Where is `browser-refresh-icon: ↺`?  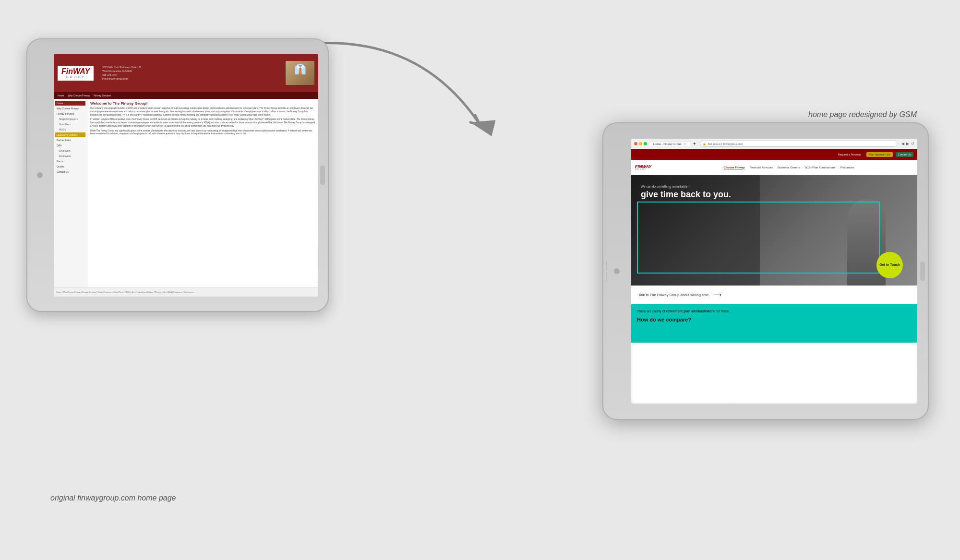
browser-refresh-icon: ↺ is located at coordinates (913, 144).